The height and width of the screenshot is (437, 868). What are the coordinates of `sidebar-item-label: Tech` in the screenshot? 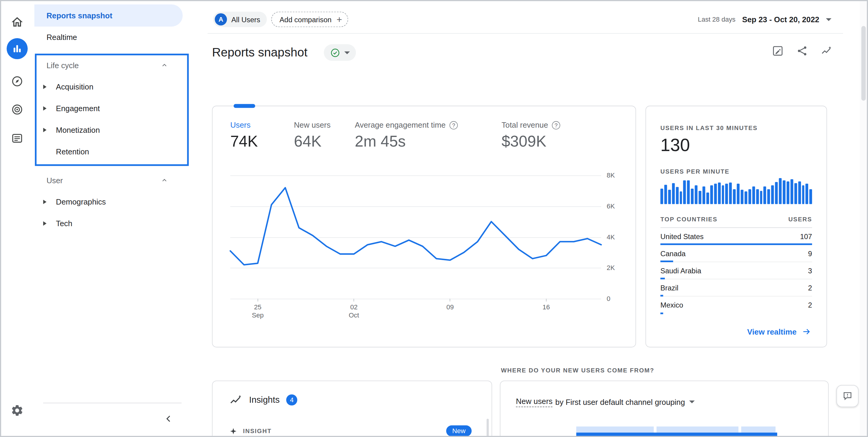 It's located at (53, 223).